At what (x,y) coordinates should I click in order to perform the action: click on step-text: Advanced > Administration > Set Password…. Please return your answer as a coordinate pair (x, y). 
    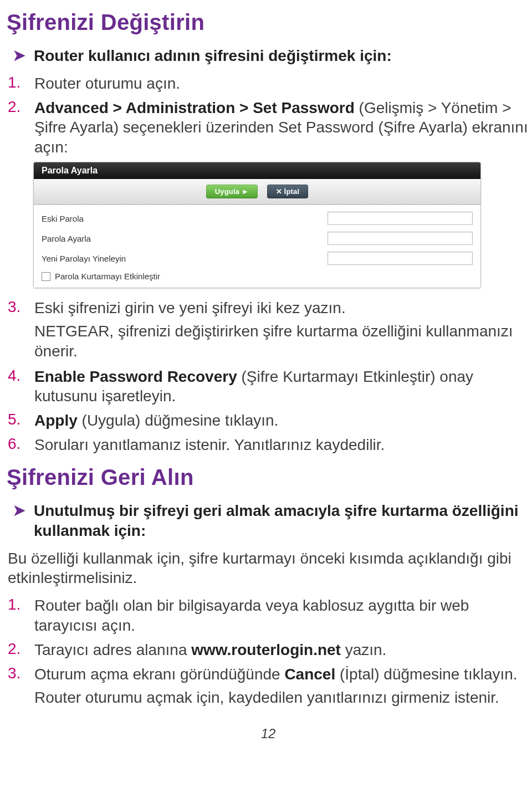
    Looking at the image, I should click on (282, 127).